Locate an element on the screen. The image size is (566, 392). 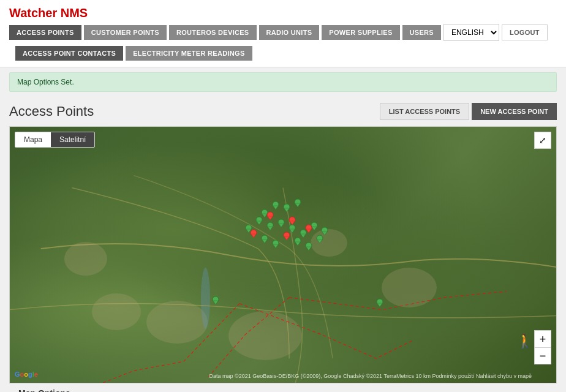
alert-message: Map Options Set. is located at coordinates (45, 82).